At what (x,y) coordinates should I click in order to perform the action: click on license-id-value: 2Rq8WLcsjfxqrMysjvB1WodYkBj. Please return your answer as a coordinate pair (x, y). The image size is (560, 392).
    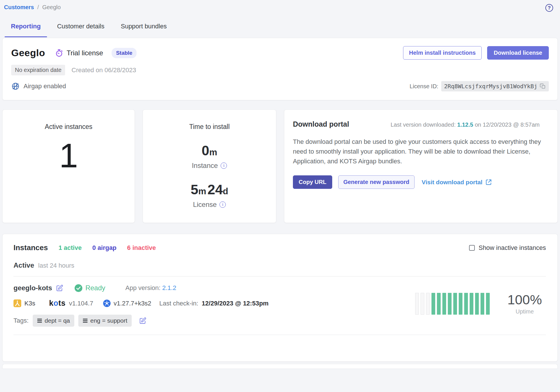
    Looking at the image, I should click on (491, 86).